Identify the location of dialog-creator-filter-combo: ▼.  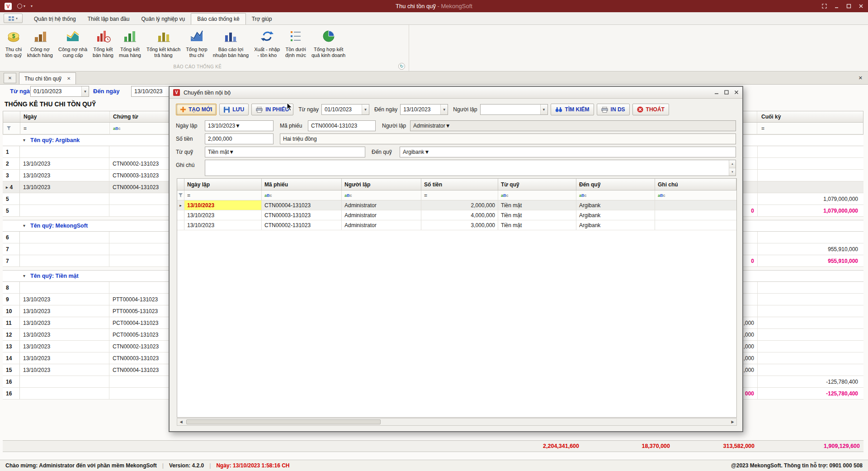
(514, 109).